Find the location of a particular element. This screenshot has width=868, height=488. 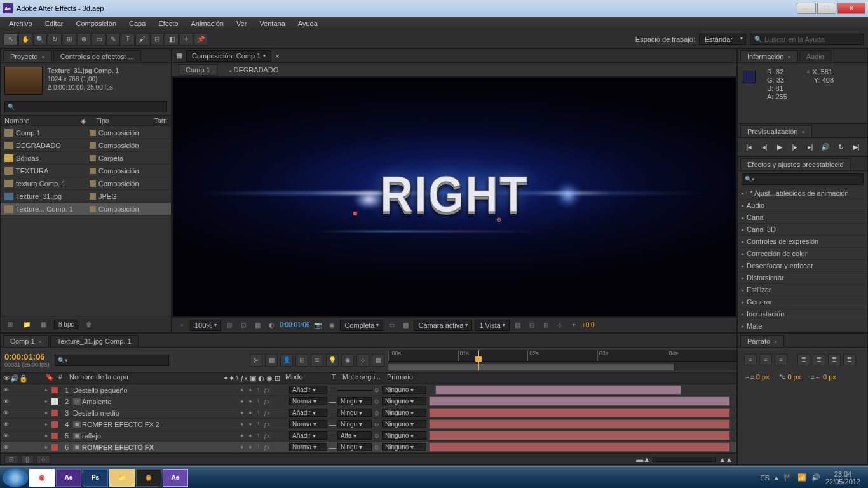

graph-editor2-button: ▦ is located at coordinates (378, 360).